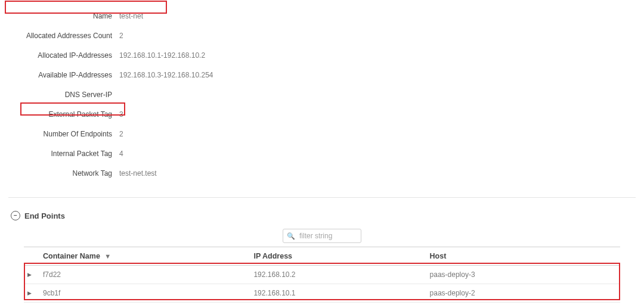 This screenshot has height=305, width=644. I want to click on detail-label: Available IP-Addresses, so click(64, 75).